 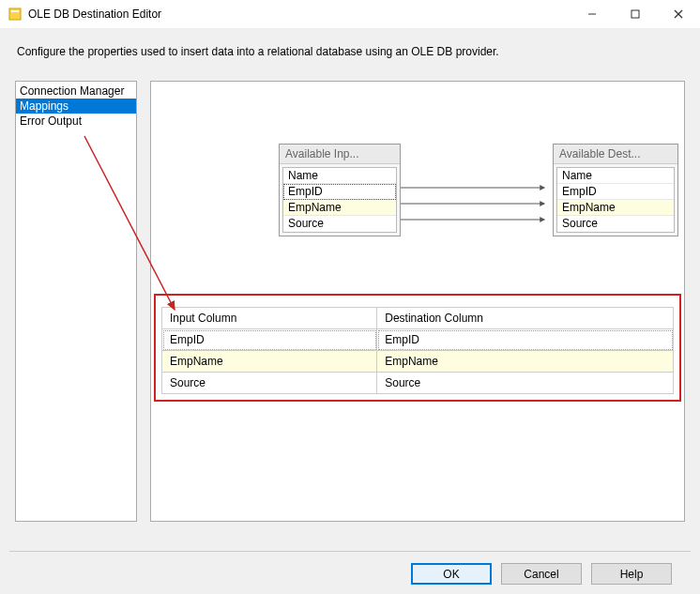 What do you see at coordinates (678, 14) in the screenshot?
I see `close-button` at bounding box center [678, 14].